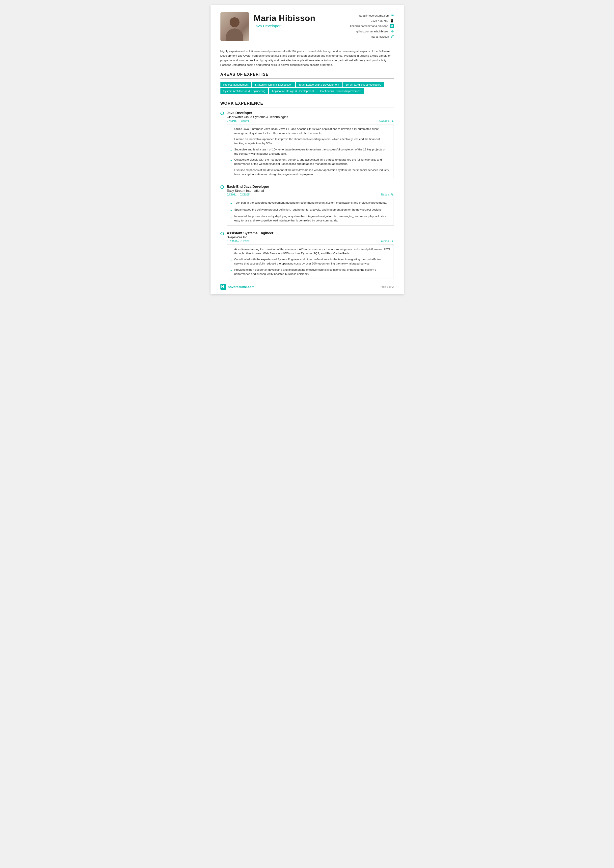 The height and width of the screenshot is (868, 614). Describe the element at coordinates (310, 237) in the screenshot. I see `job-company-3: SwipeWire Inc.` at that location.